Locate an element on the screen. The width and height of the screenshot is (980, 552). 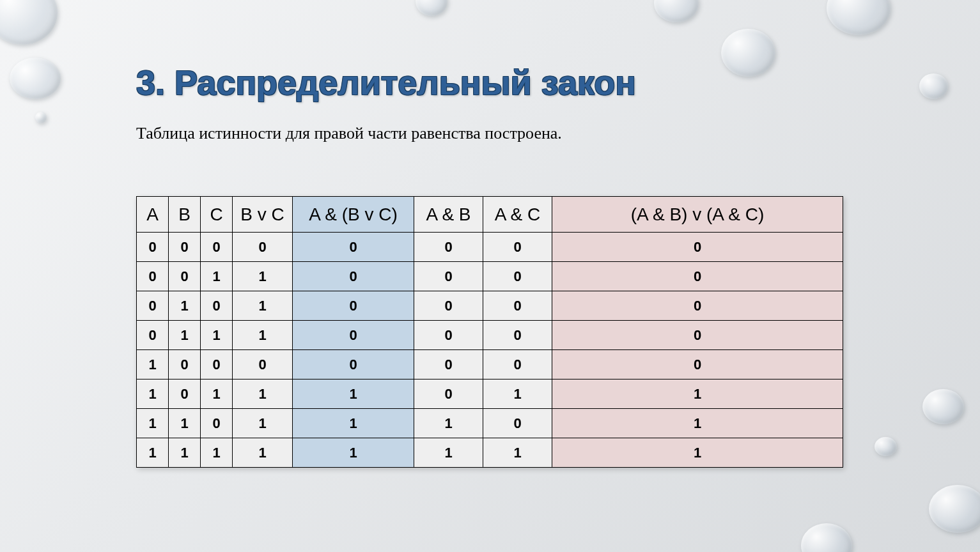
table-row: 01110000 is located at coordinates (490, 335).